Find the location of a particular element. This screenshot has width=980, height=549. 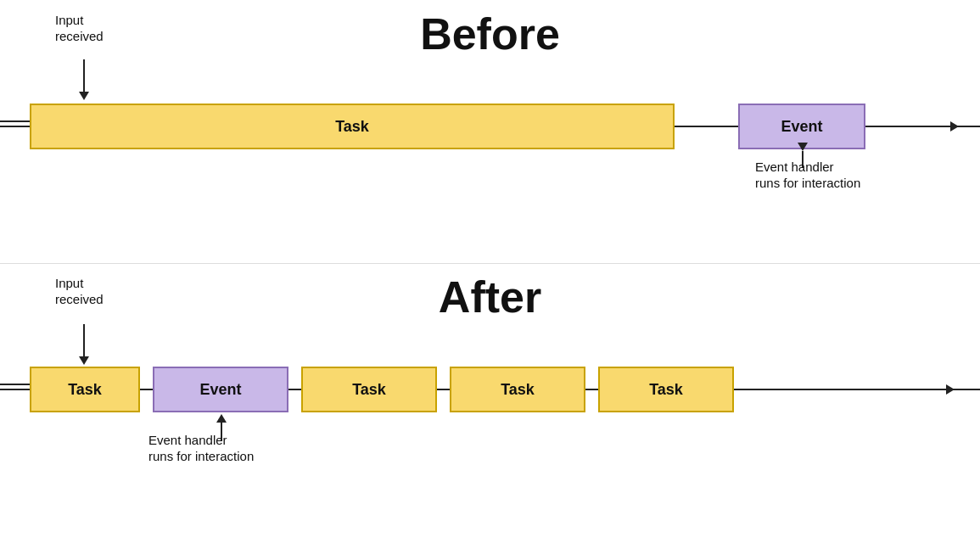

before-arrow-right is located at coordinates (912, 126).